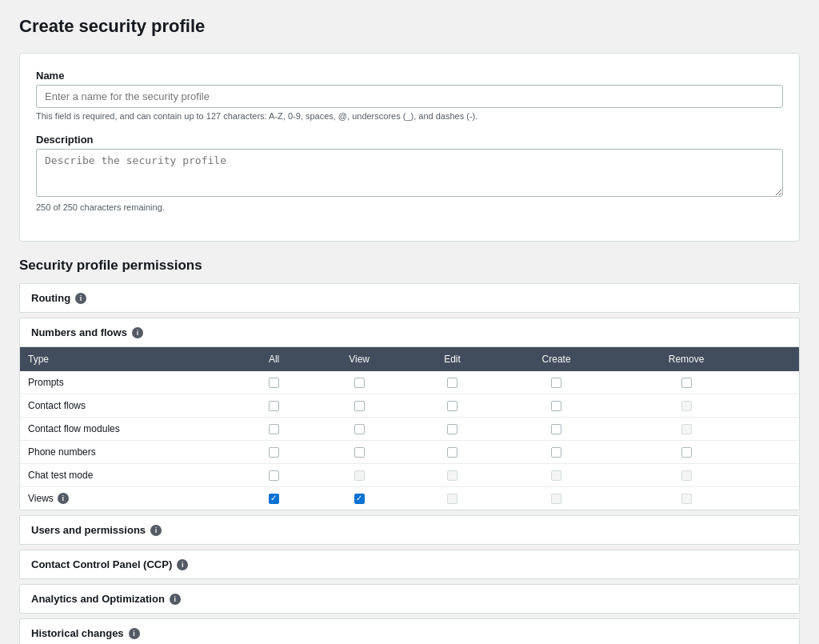  What do you see at coordinates (130, 475) in the screenshot?
I see `row-type: Chat test mode` at bounding box center [130, 475].